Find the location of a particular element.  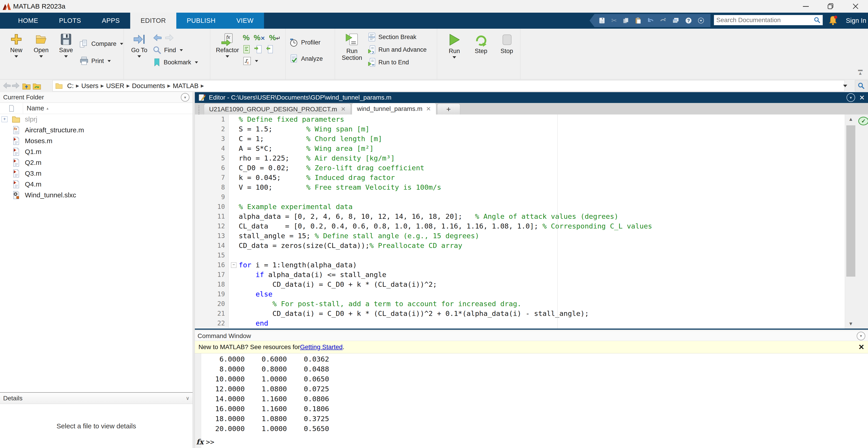

file-row: Q2.m is located at coordinates (96, 163).